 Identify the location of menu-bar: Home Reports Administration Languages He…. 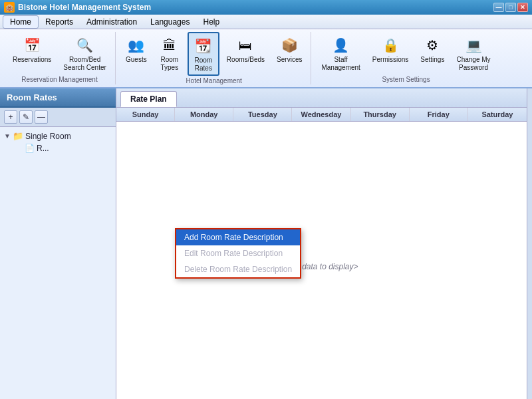
(266, 22).